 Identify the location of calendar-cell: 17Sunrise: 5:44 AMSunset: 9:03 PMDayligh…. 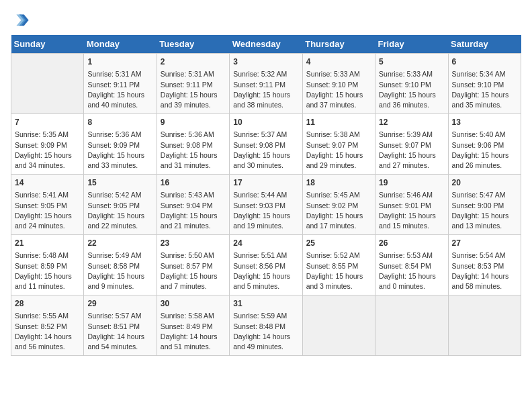
(266, 205).